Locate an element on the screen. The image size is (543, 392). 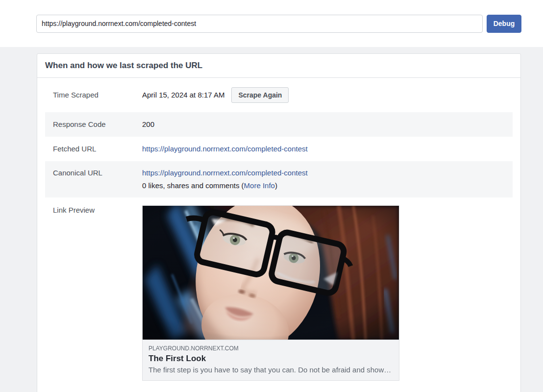
response-code-label: Response Code is located at coordinates (98, 124).